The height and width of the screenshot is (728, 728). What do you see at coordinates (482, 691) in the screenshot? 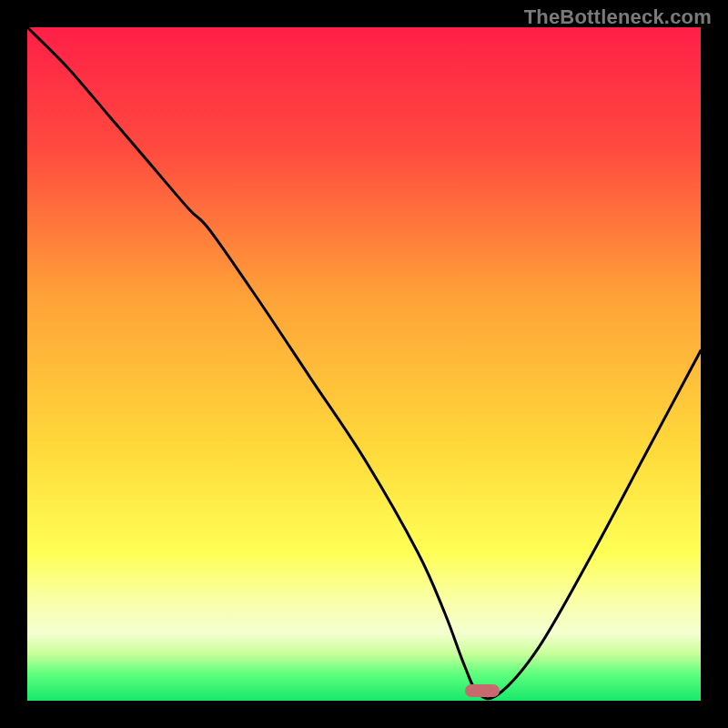
I see `optimal-point-marker` at bounding box center [482, 691].